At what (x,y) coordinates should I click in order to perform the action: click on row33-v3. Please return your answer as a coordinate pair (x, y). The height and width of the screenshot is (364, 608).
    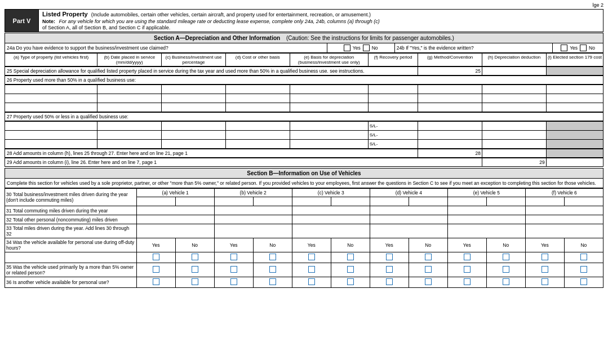
    Looking at the image, I should click on (331, 231).